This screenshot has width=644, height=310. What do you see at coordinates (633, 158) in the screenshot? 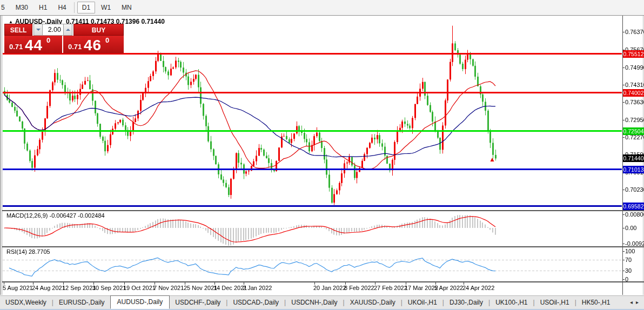
I see `price-badge-0.71440: 0.71440` at bounding box center [633, 158].